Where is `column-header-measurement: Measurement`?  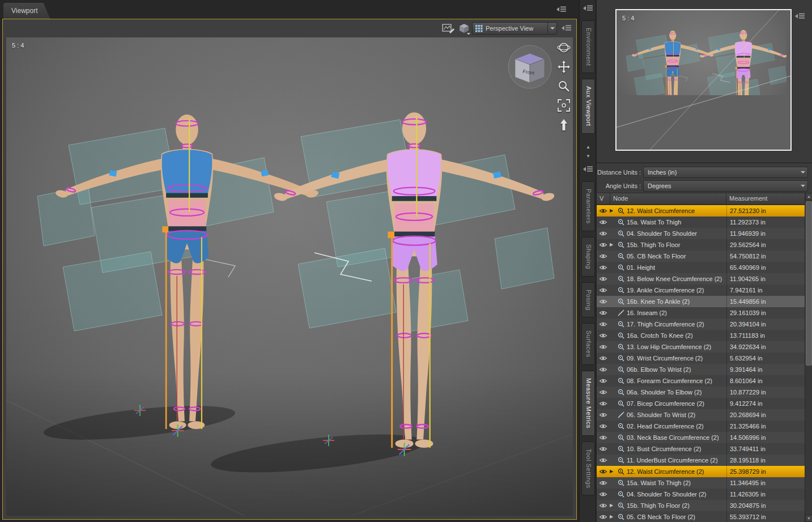
column-header-measurement: Measurement is located at coordinates (766, 198).